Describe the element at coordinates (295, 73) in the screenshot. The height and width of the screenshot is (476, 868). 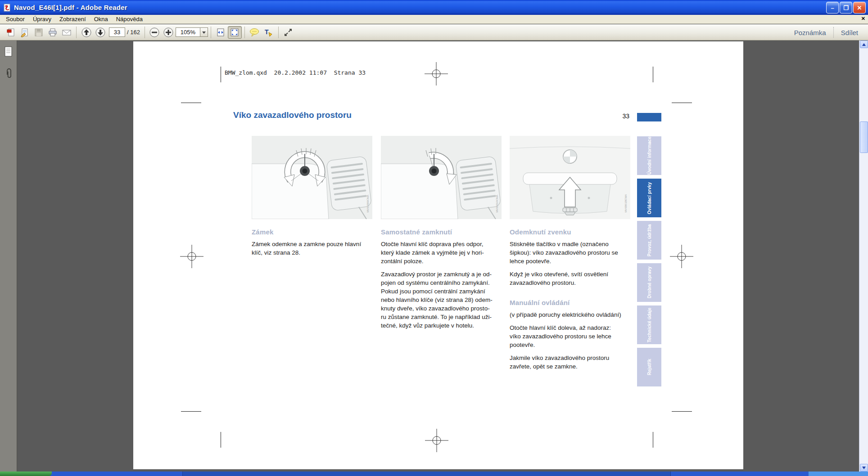
I see `print-header-text: BMW_zlom.qxd 20.2.2002 11:07 Strana 33` at that location.